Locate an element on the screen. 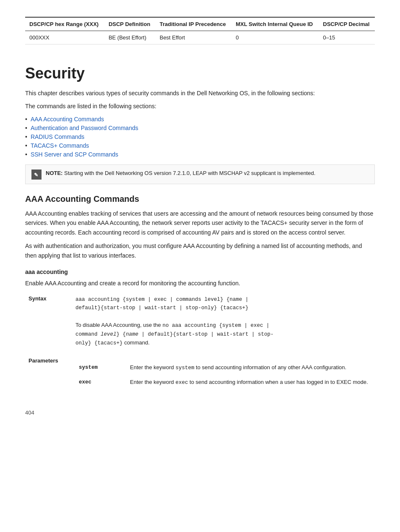  toc-link-radius: RADIUS Commands is located at coordinates (57, 137).